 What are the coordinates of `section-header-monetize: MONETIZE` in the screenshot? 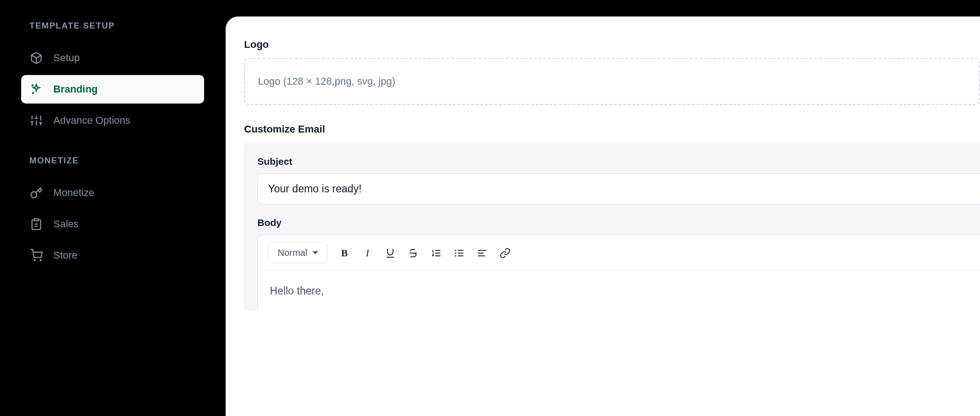 It's located at (113, 161).